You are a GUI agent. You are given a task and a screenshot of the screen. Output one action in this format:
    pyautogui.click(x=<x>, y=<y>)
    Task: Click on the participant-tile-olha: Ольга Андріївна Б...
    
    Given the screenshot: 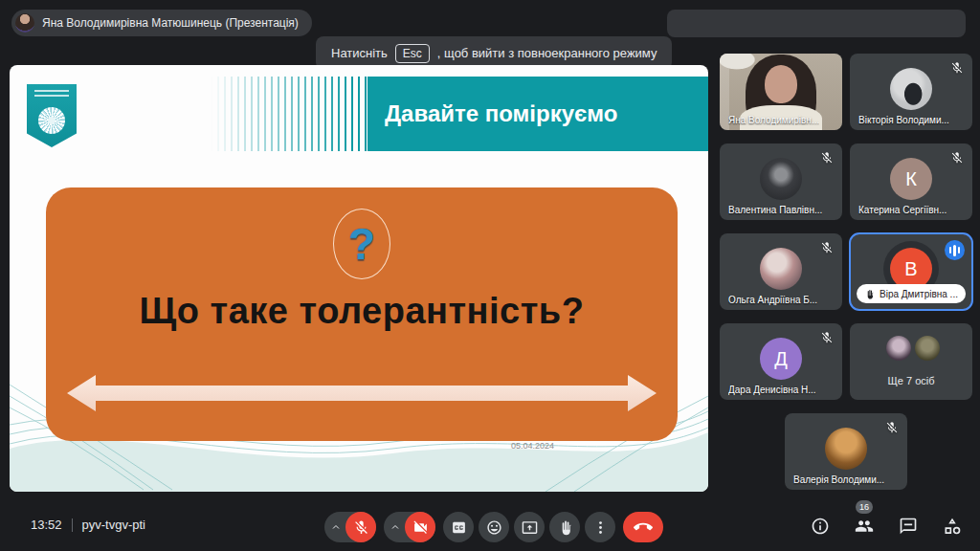 What is the action you would take?
    pyautogui.click(x=781, y=272)
    